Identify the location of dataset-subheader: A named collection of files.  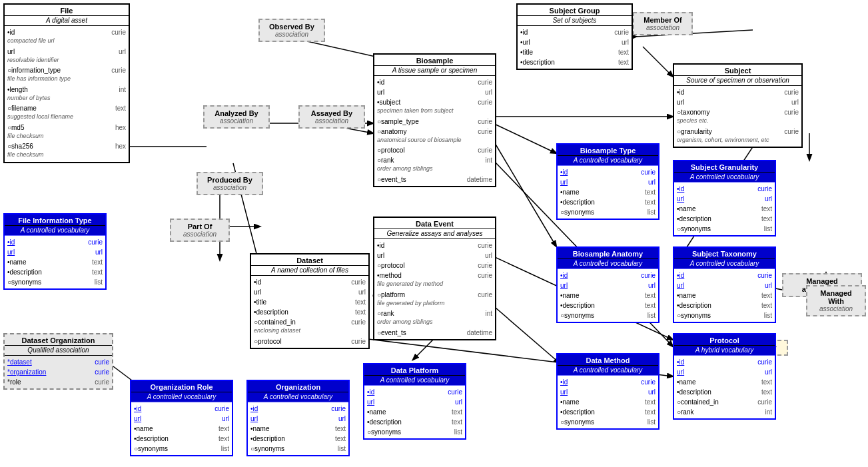
(310, 270).